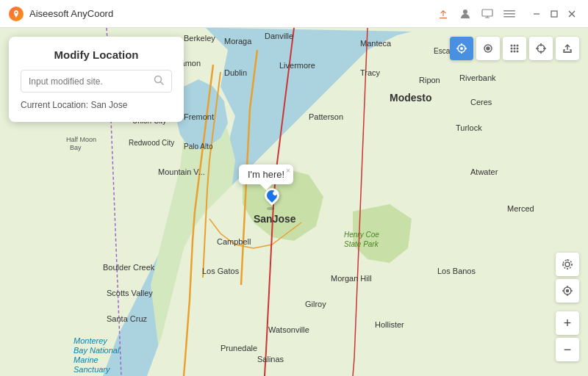  I want to click on svg-text: State Park, so click(362, 244).